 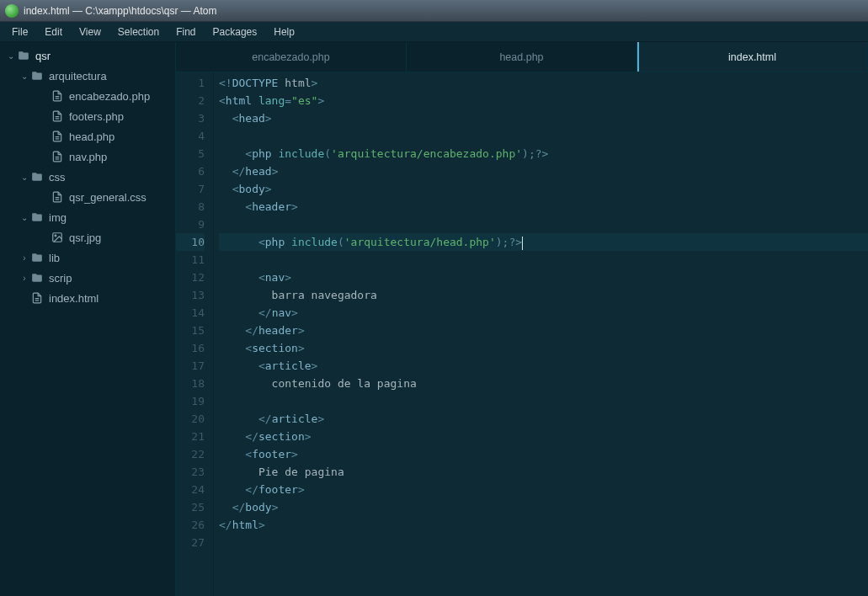 I want to click on code-line: </body>, so click(x=544, y=507).